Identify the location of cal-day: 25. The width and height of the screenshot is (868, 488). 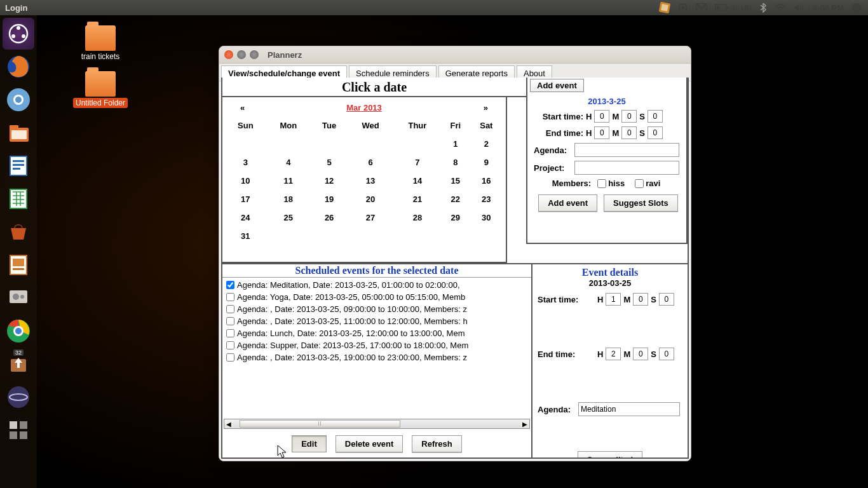
(288, 217).